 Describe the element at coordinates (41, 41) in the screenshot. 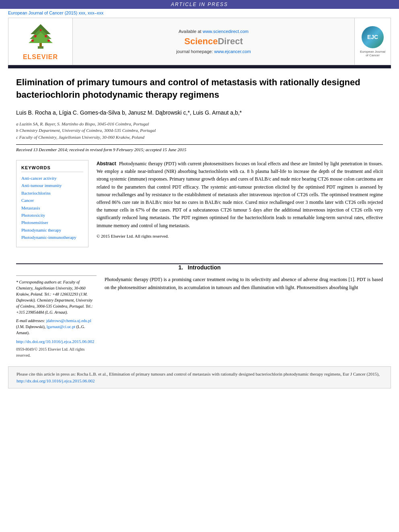

I see `elsevier-logo: ELSEVIER` at that location.